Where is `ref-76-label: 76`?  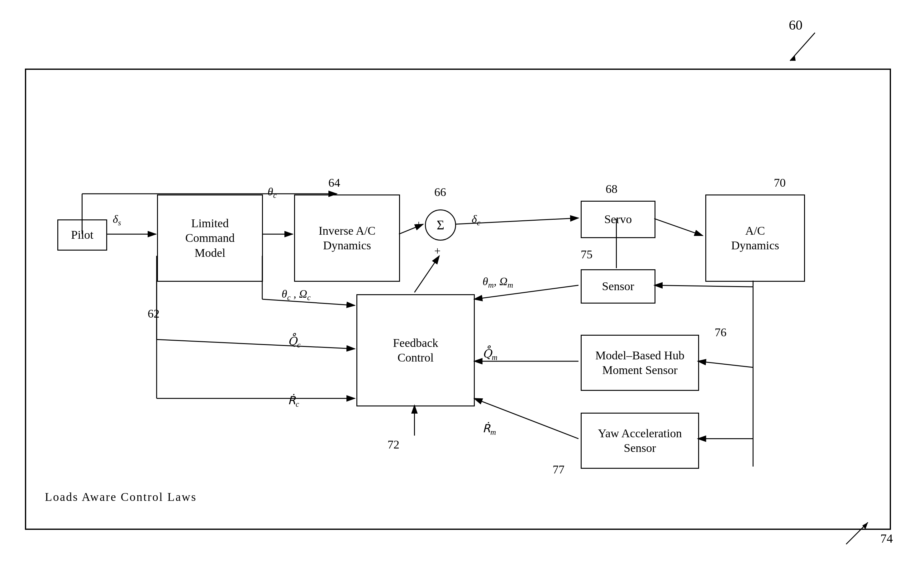 ref-76-label: 76 is located at coordinates (721, 332).